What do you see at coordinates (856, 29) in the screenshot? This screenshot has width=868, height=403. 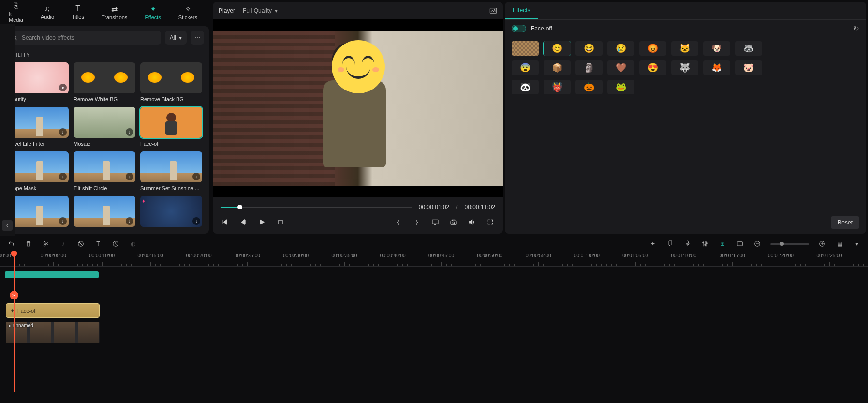 I see `reset-icon: ↻` at bounding box center [856, 29].